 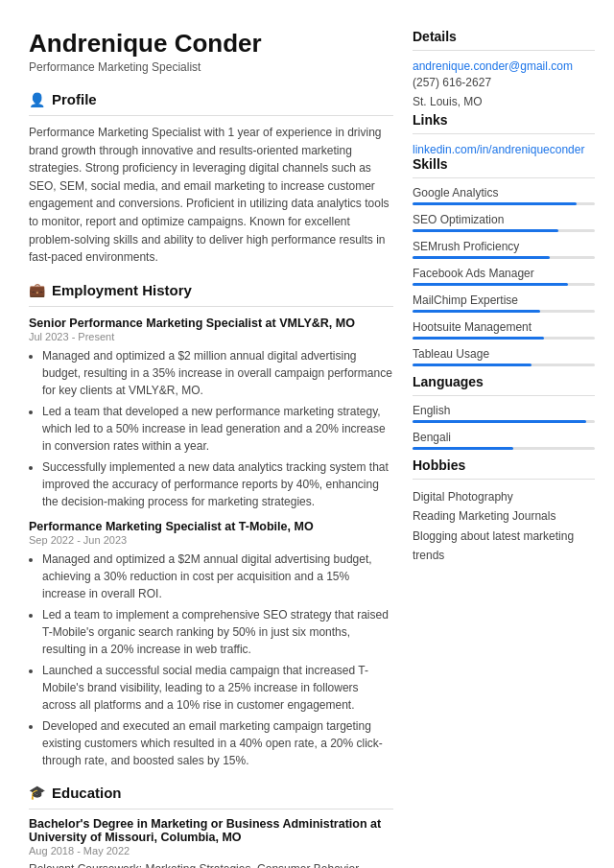 I want to click on skill-6: Hootsuite Management, so click(x=504, y=330).